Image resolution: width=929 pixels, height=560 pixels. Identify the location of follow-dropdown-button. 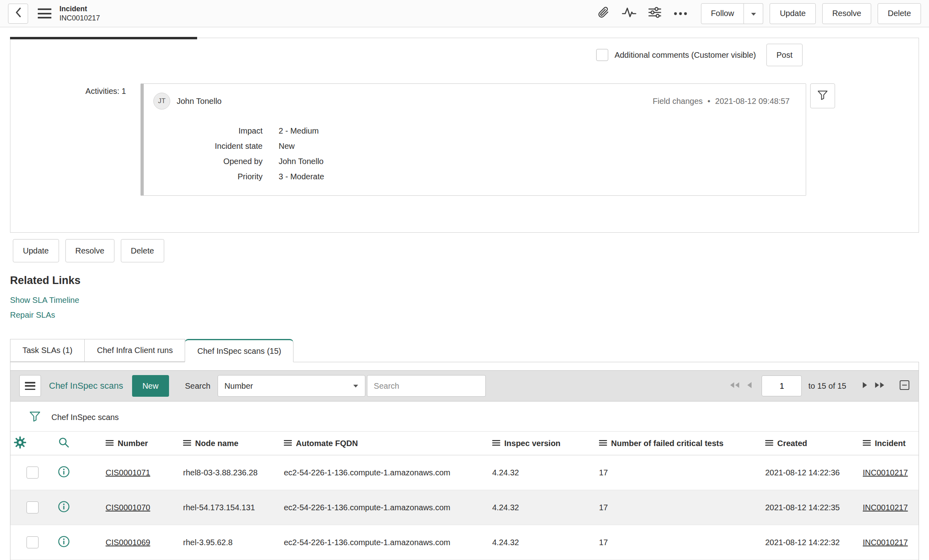
(754, 14).